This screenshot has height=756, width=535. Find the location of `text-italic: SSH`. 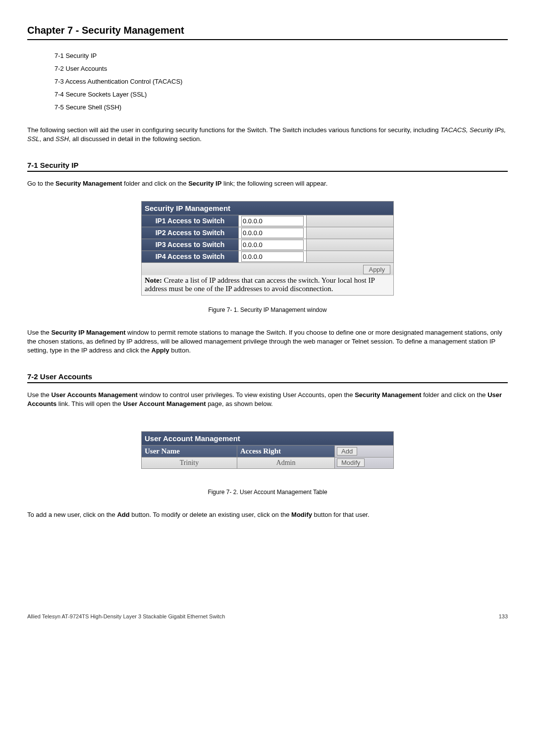

text-italic: SSH is located at coordinates (62, 139).